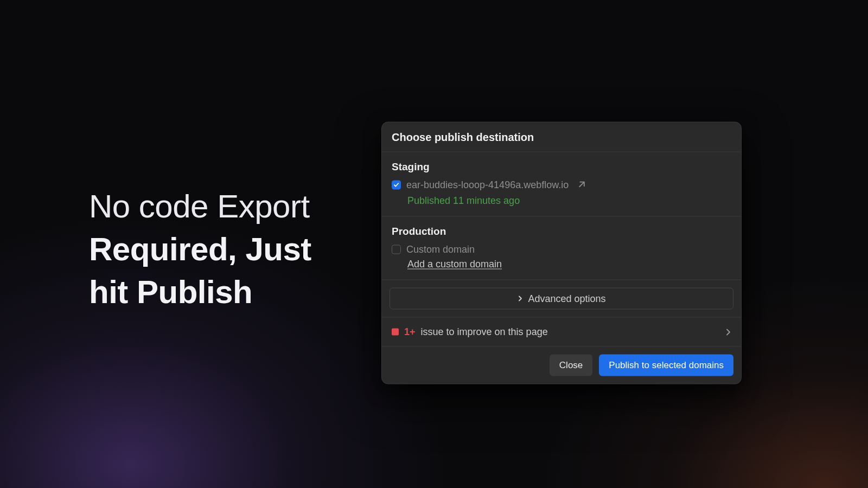  I want to click on staging-section: Staging ear-buddies-looop-41496a.webflow…, so click(561, 184).